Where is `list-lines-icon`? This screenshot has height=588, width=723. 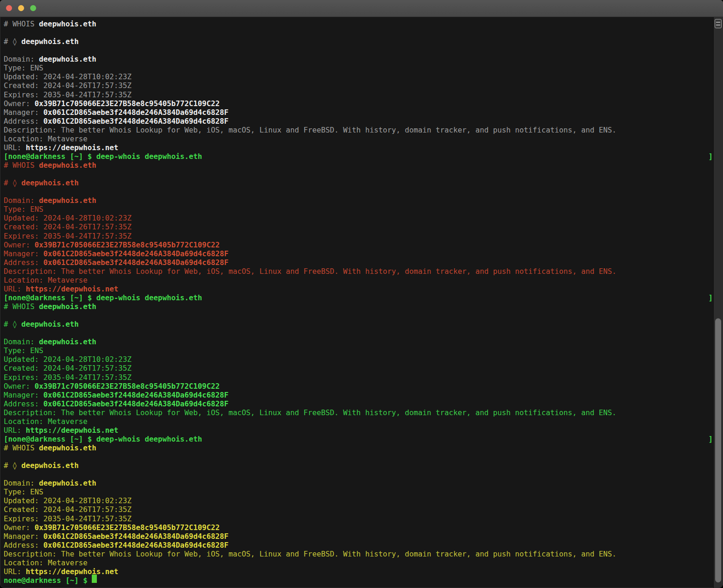 list-lines-icon is located at coordinates (718, 24).